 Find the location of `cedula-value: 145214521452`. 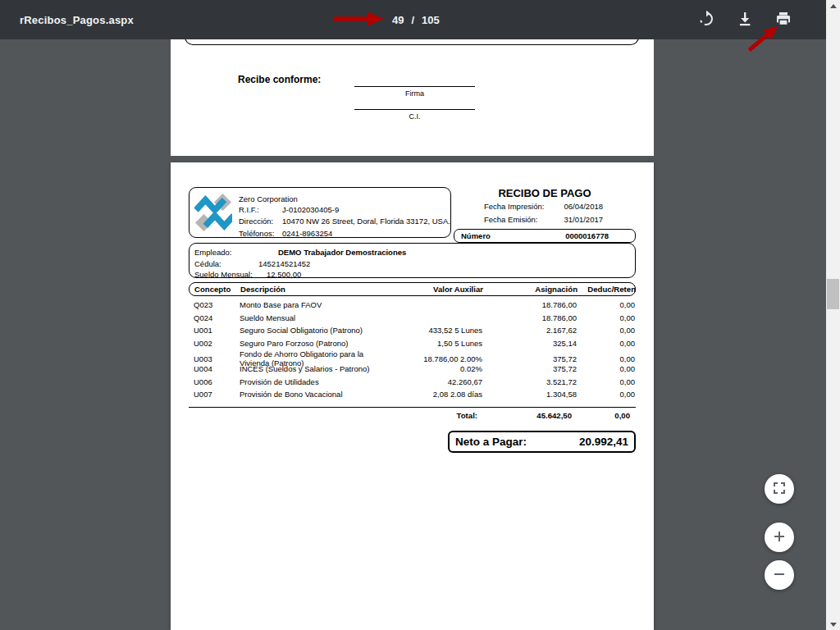

cedula-value: 145214521452 is located at coordinates (284, 264).